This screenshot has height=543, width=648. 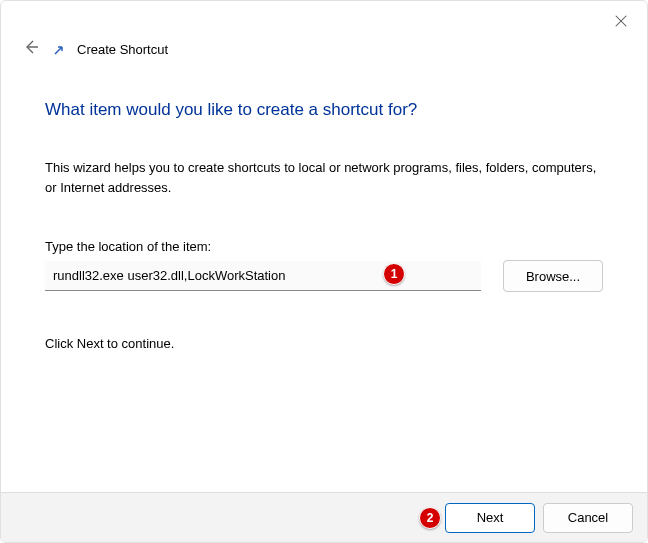 I want to click on location-row: Browse... 1, so click(x=324, y=276).